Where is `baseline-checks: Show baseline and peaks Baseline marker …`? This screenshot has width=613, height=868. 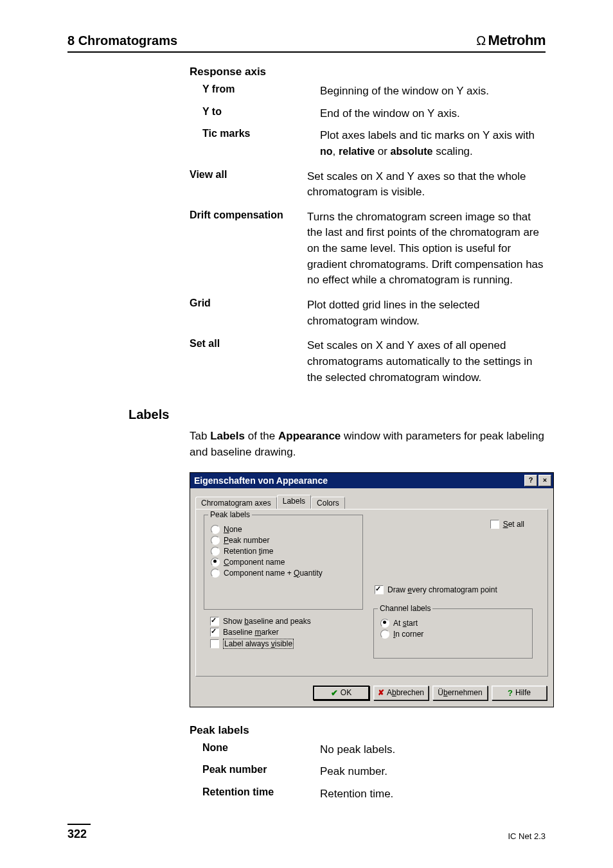
baseline-checks: Show baseline and peaks Baseline marker … is located at coordinates (283, 637).